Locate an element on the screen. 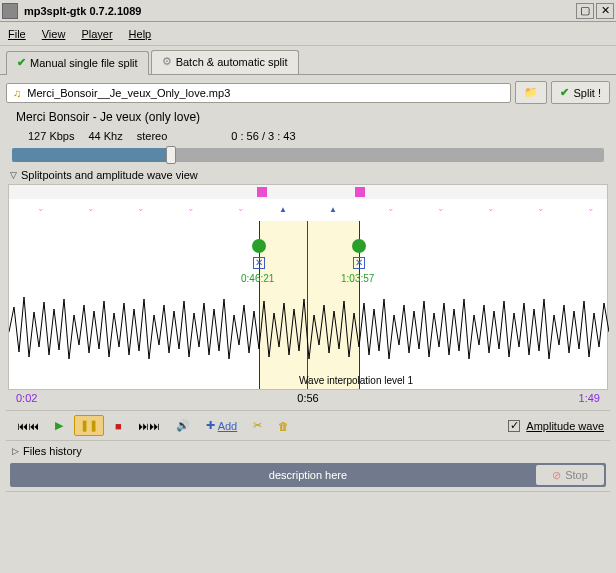 The image size is (616, 573). tab-batch-split: ⚙ Batch & automatic split is located at coordinates (225, 62).